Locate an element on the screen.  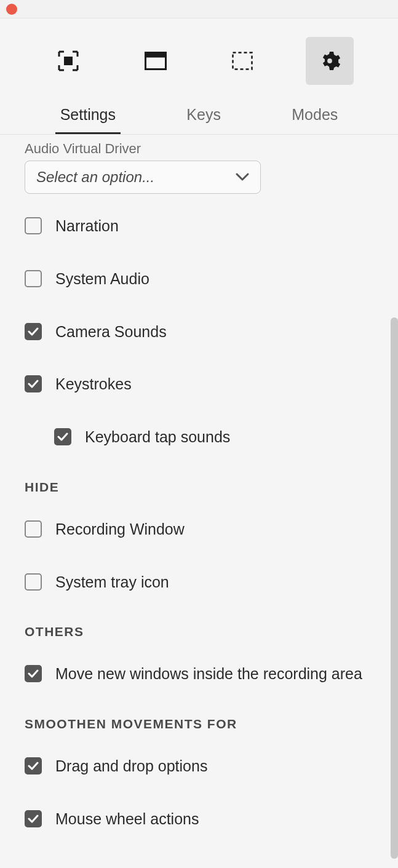
narration-label: Narration is located at coordinates (87, 226).